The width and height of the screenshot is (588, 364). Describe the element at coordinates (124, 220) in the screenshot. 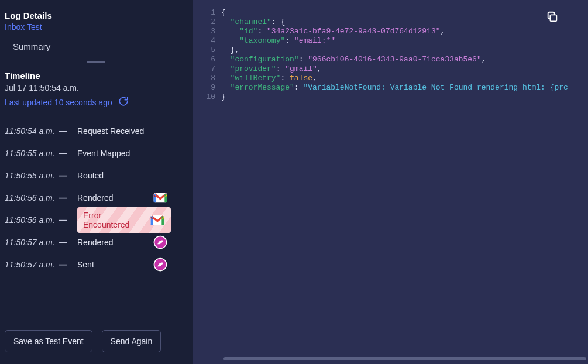

I see `error-pill: Error Encountered` at that location.